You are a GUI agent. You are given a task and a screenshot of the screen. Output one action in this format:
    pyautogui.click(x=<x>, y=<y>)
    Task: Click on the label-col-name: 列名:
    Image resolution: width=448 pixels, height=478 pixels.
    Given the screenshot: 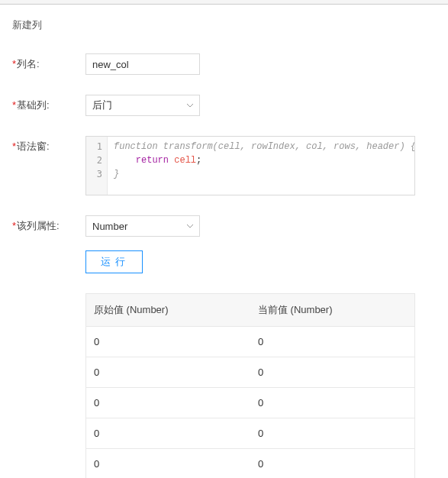 What is the action you would take?
    pyautogui.click(x=49, y=63)
    